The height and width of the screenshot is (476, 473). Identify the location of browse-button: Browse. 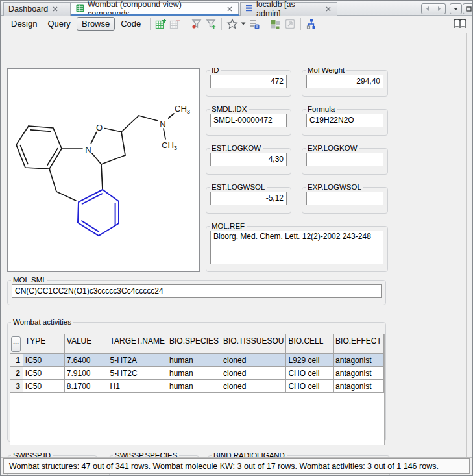
(96, 23).